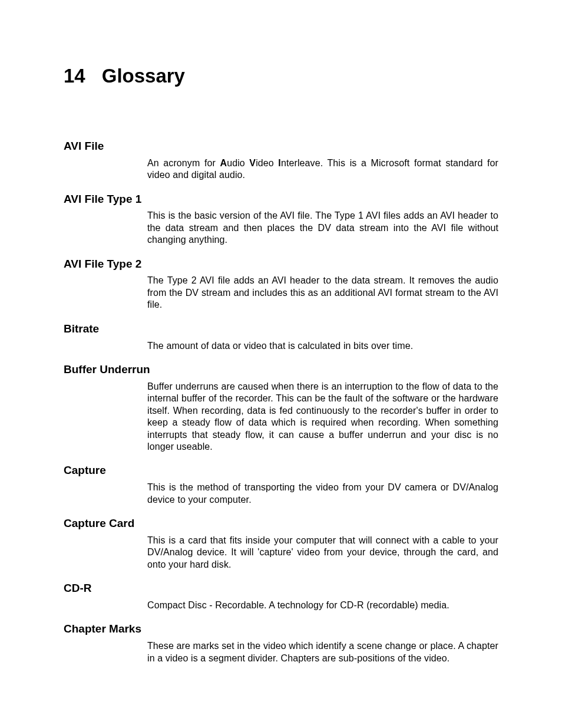 Image resolution: width=562 pixels, height=728 pixels. Describe the element at coordinates (281, 630) in the screenshot. I see `glossary-term: Chapter Marks` at that location.